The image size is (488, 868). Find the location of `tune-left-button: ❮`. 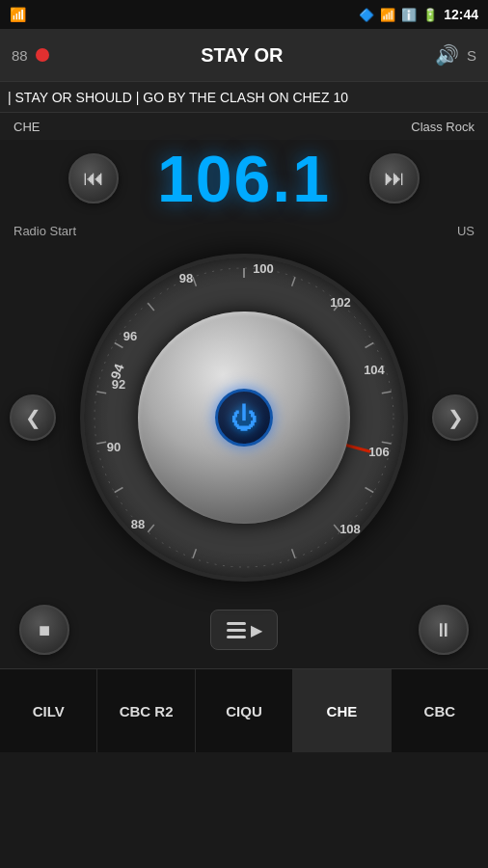

tune-left-button: ❮ is located at coordinates (33, 418).